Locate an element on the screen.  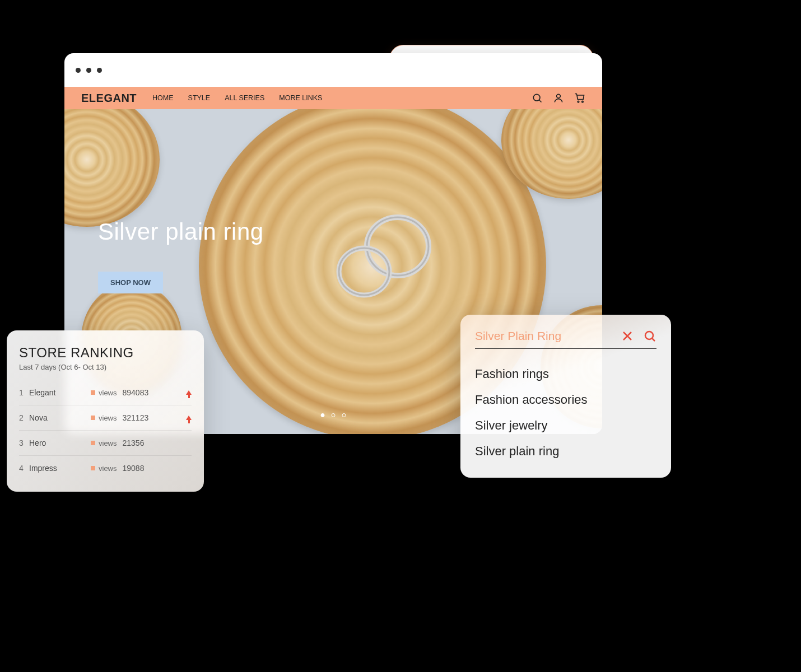
rank-store-name: Hero is located at coordinates (60, 443).